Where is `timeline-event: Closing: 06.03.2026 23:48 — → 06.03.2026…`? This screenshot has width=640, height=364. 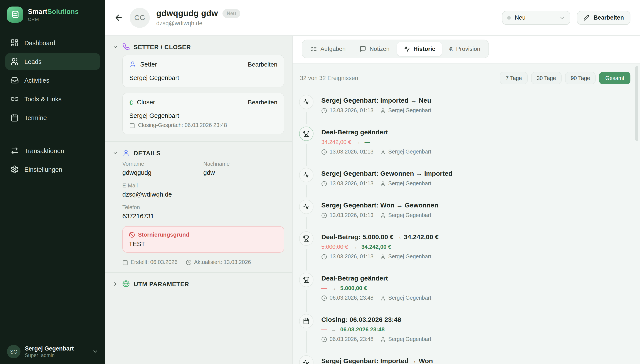 timeline-event: Closing: 06.03.2026 23:48 — → 06.03.2026… is located at coordinates (465, 328).